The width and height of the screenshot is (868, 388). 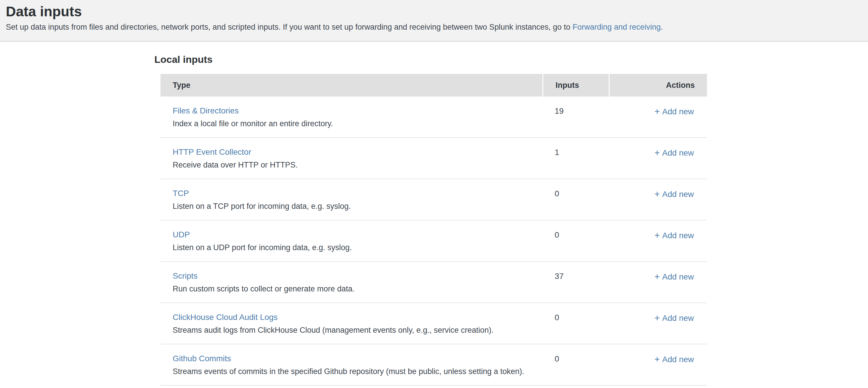 What do you see at coordinates (354, 165) in the screenshot?
I see `input-type-description: Receive data over HTTP or HTTPS.` at bounding box center [354, 165].